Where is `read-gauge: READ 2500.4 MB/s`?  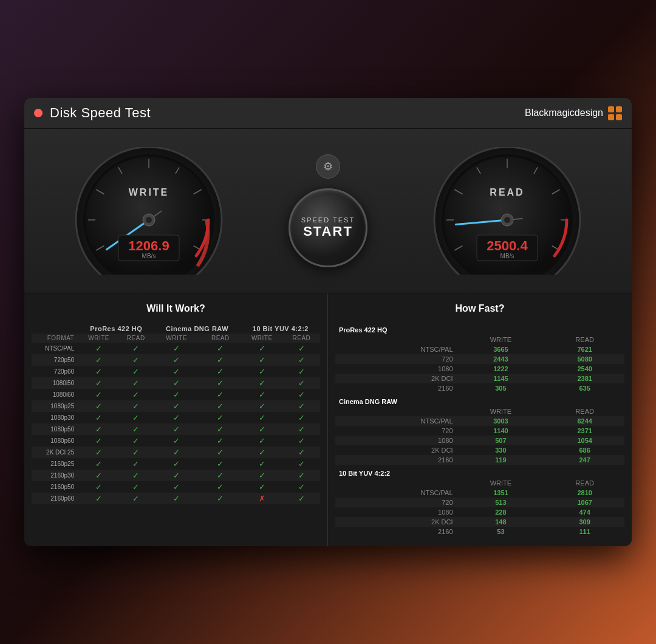 read-gauge: READ 2500.4 MB/s is located at coordinates (507, 211).